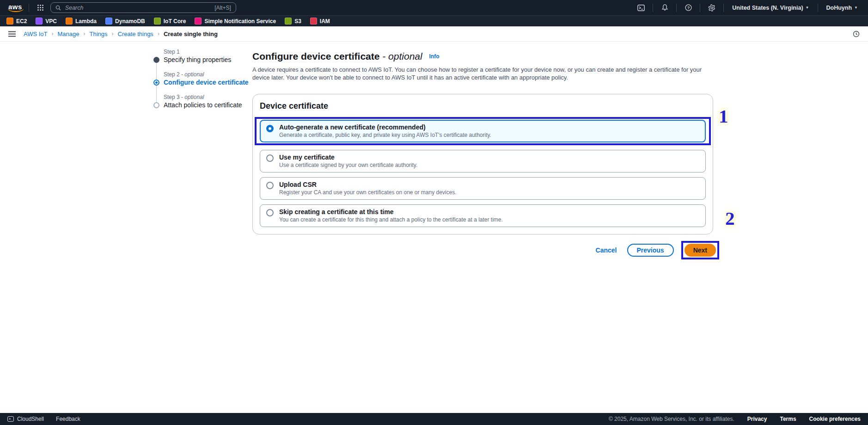  I want to click on iam-service-icon, so click(313, 21).